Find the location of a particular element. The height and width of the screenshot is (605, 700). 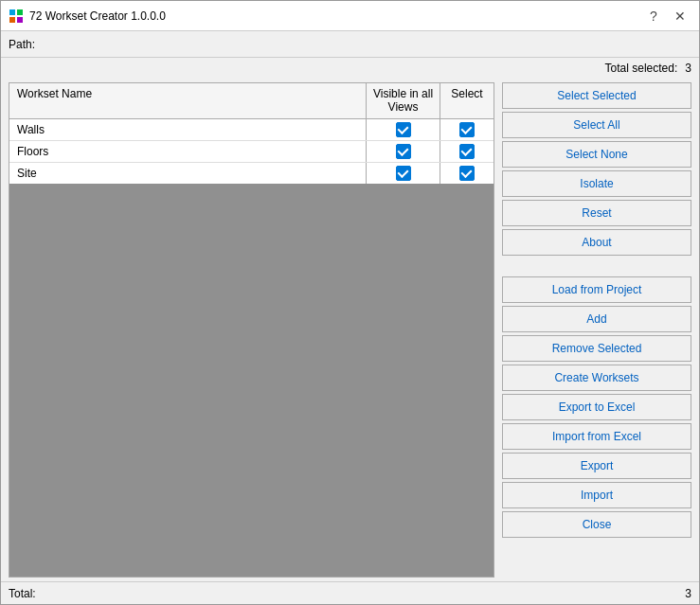

col-header-select: Select is located at coordinates (467, 100).